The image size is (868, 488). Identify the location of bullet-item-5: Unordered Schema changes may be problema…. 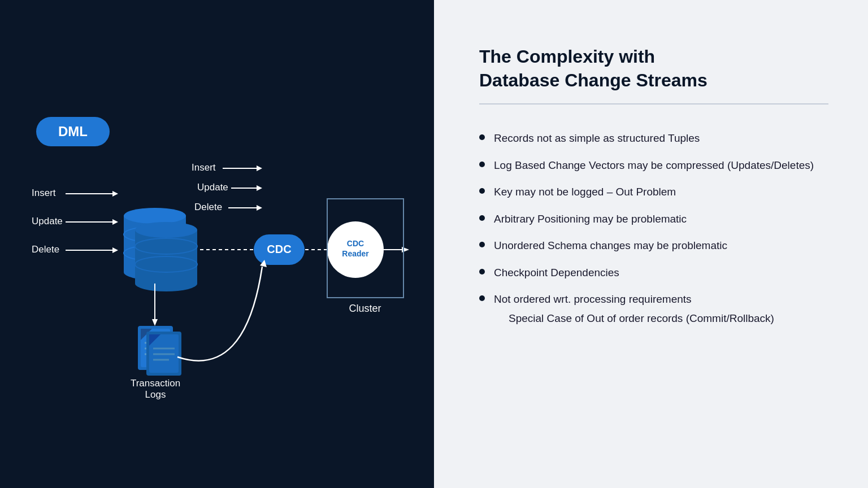
(654, 246).